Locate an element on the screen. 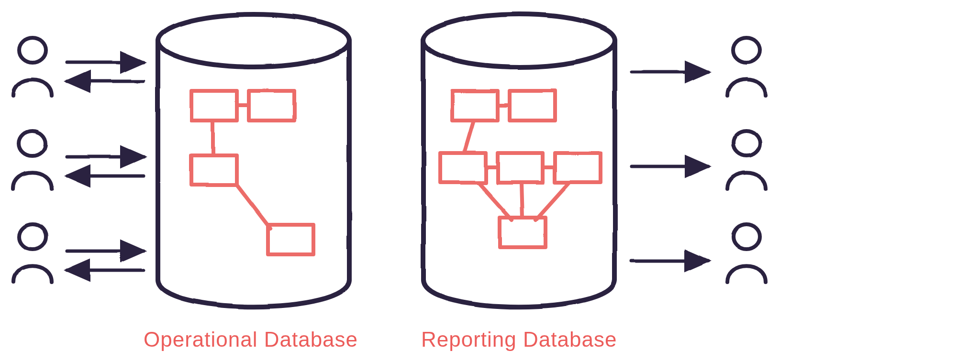 The image size is (980, 362). left-users is located at coordinates (33, 160).